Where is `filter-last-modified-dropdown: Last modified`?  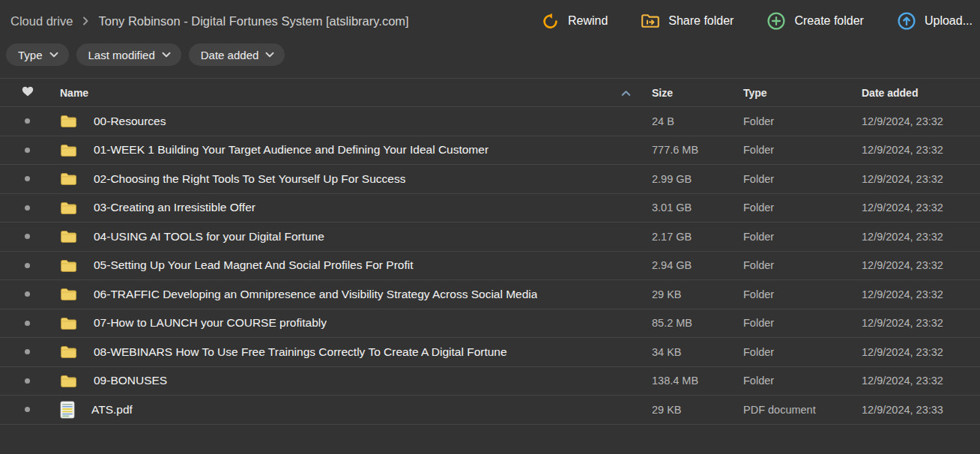 filter-last-modified-dropdown: Last modified is located at coordinates (129, 55).